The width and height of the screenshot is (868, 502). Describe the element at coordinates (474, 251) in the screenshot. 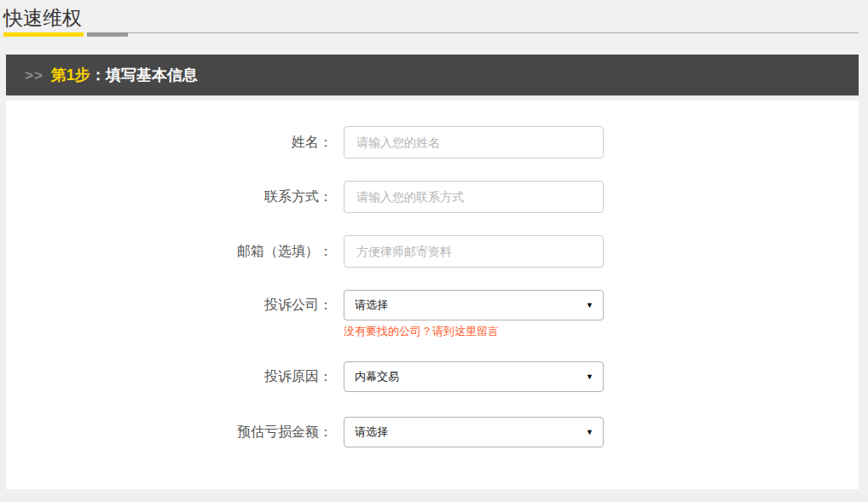

I see `email-input` at that location.